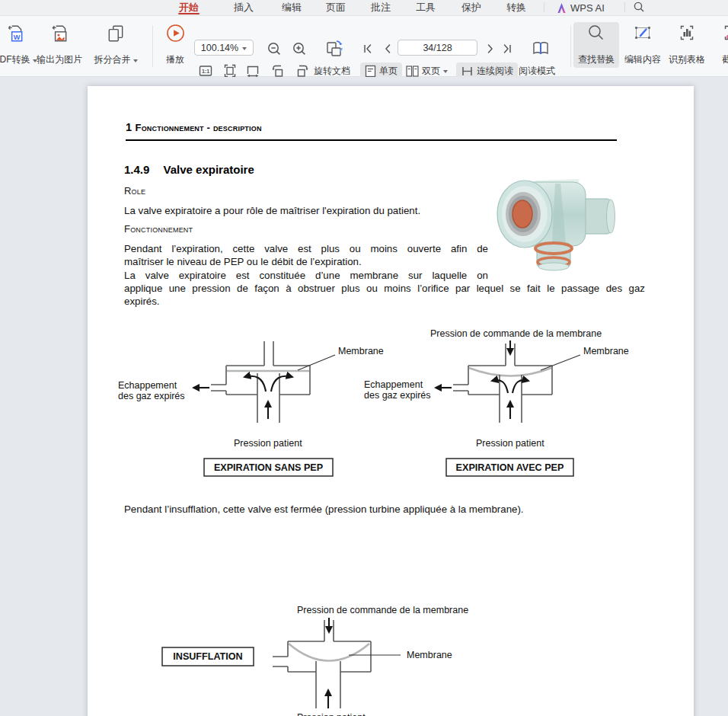 The image size is (728, 716). Describe the element at coordinates (510, 468) in the screenshot. I see `diagram-caption: EXPIRATION AVEC PEP` at that location.